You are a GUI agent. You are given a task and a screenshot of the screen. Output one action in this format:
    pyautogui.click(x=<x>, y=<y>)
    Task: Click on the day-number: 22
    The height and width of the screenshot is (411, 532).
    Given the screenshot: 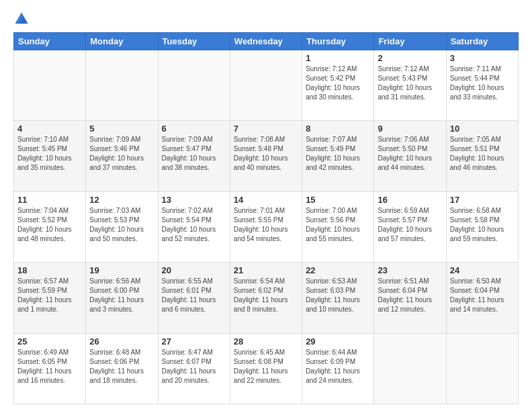 What is the action you would take?
    pyautogui.click(x=338, y=270)
    